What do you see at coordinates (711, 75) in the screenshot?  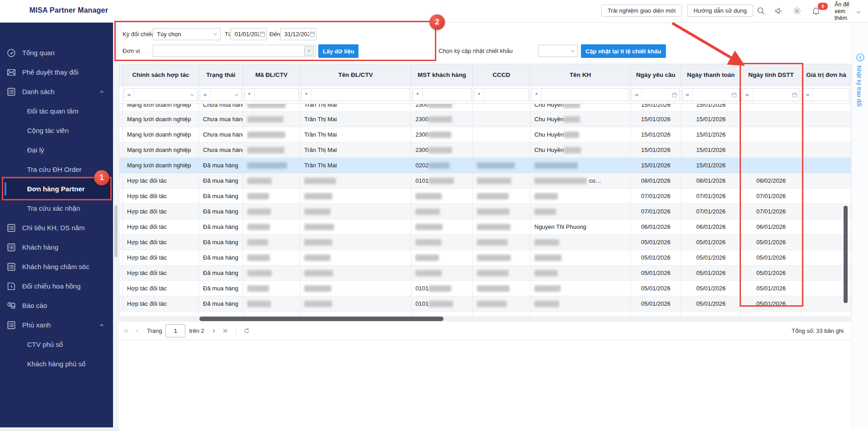 I see `column-header: Ngày thanh toán` at bounding box center [711, 75].